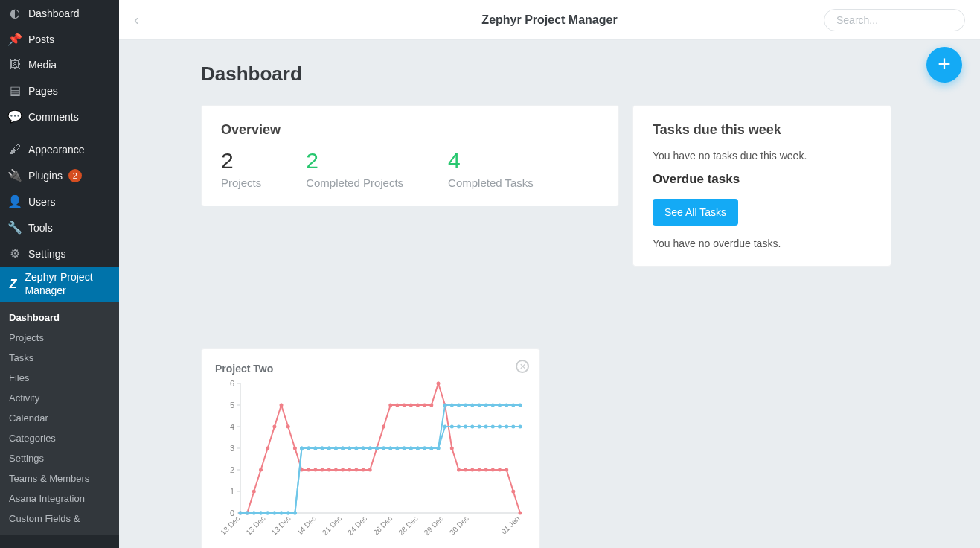  What do you see at coordinates (60, 65) in the screenshot?
I see `sidebar-item-media: 🖼 Media` at bounding box center [60, 65].